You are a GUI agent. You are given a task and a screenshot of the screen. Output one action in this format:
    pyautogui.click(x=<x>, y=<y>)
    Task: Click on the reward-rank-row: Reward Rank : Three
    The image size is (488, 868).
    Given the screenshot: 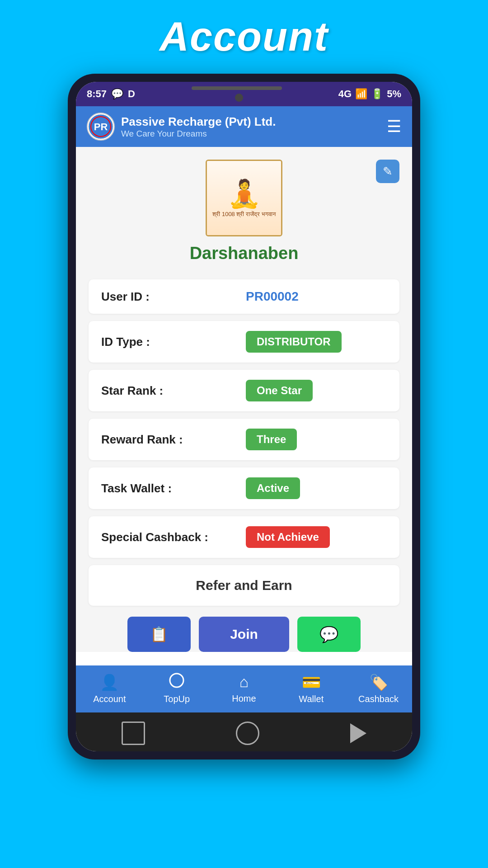 What is the action you would take?
    pyautogui.click(x=244, y=439)
    